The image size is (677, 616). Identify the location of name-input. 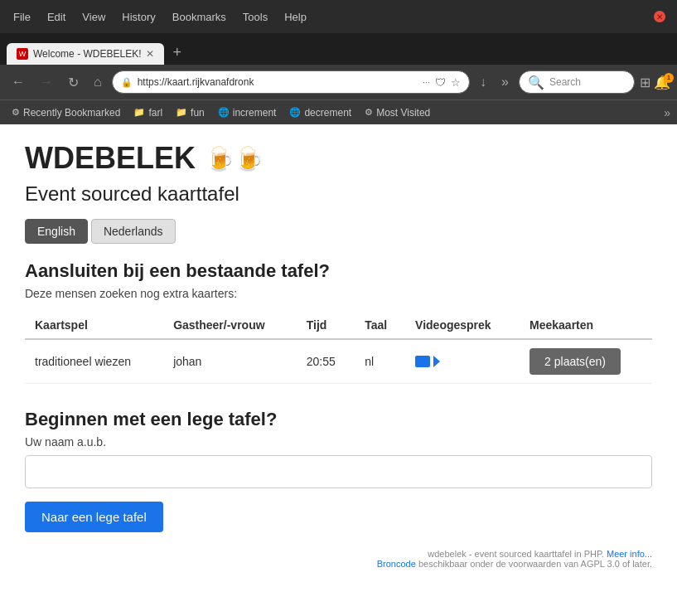
(338, 472).